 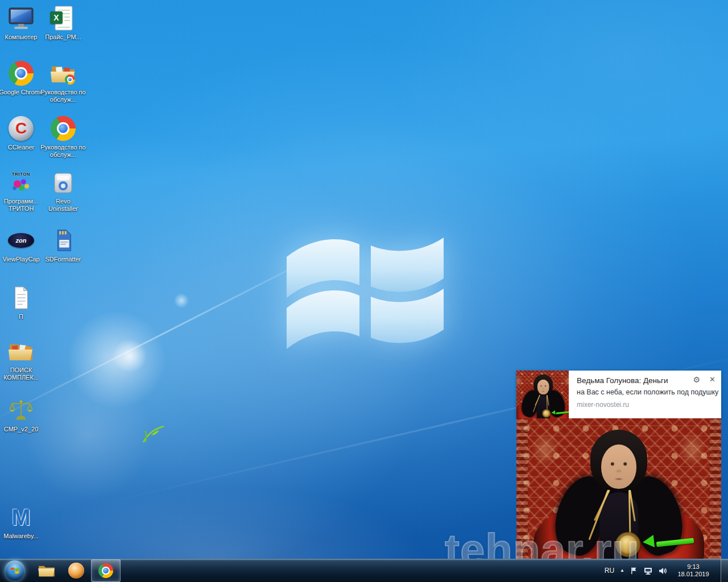 What do you see at coordinates (21, 182) in the screenshot?
I see `triton-icon: TRITON` at bounding box center [21, 182].